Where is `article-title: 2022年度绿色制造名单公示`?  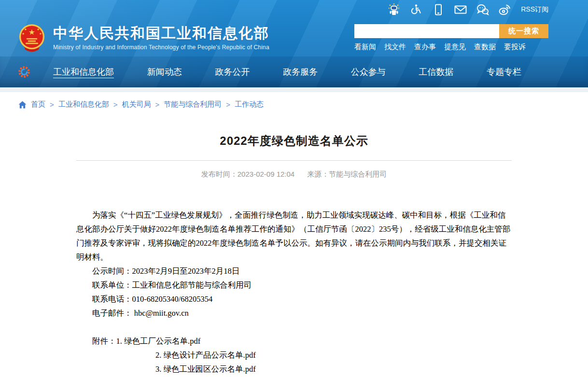
article-title: 2022年度绿色制造名单公示 is located at coordinates (294, 141).